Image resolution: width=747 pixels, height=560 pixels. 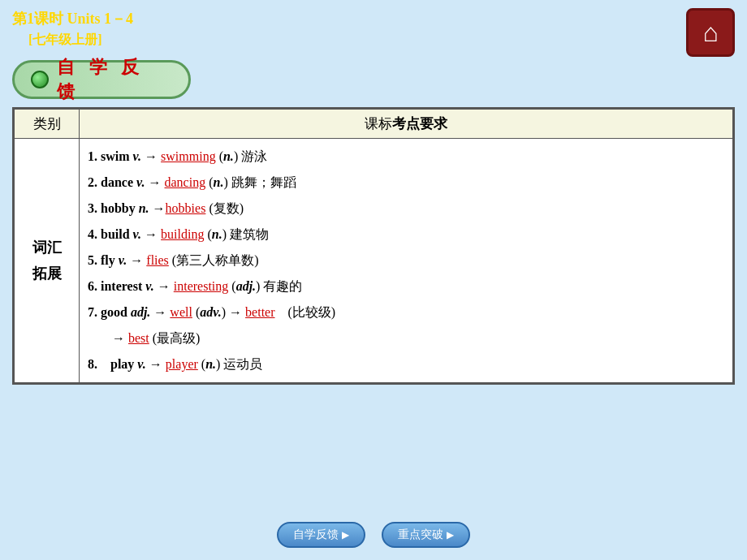 I want to click on banner-dot, so click(x=40, y=80).